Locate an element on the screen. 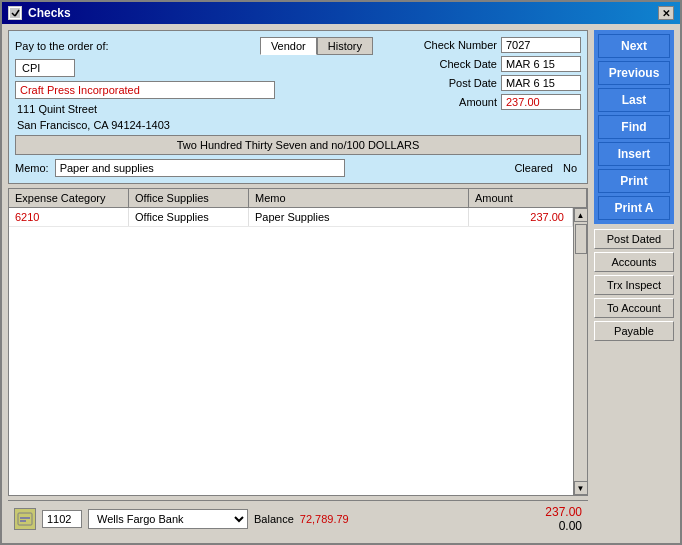 The width and height of the screenshot is (682, 545). accounts-button: Accounts is located at coordinates (634, 262).